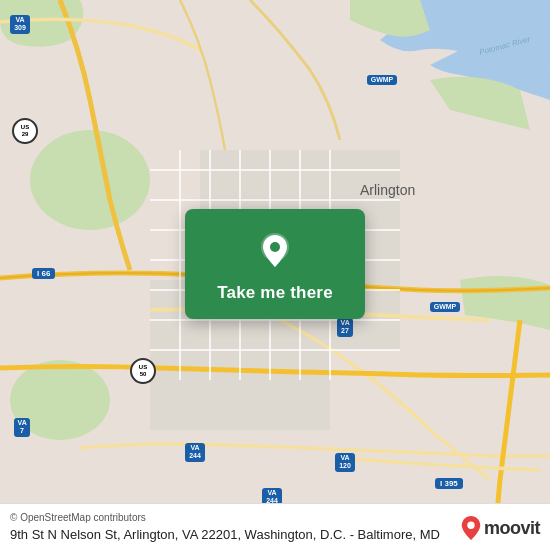 The image size is (550, 550). Describe the element at coordinates (512, 528) in the screenshot. I see `moovit-wordmark: moovit` at that location.